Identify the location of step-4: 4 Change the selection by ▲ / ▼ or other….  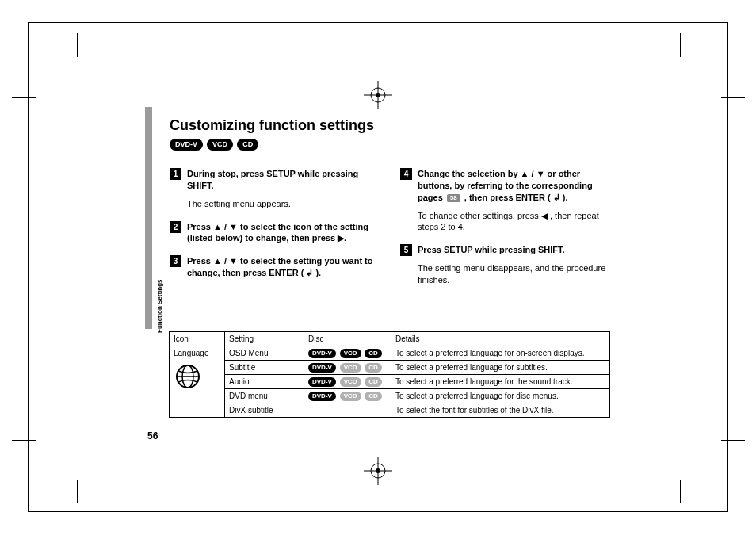
(506, 201).